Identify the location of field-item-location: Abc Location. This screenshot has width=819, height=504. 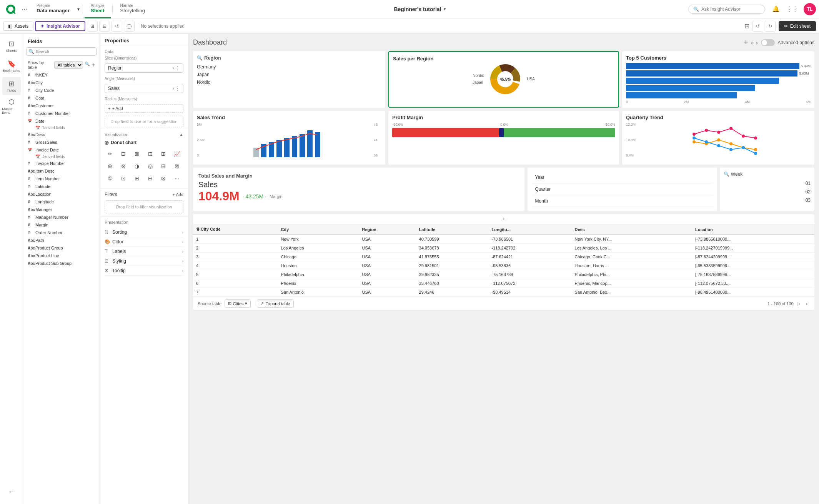
(62, 194).